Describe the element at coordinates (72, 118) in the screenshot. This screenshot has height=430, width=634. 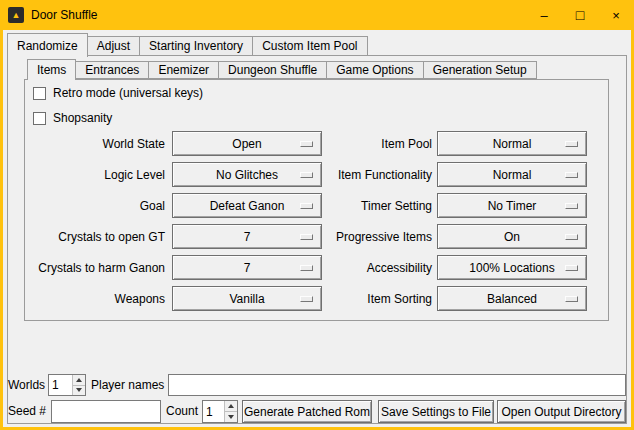
I see `shopsanity-checkbox-row: Shopsanity` at that location.